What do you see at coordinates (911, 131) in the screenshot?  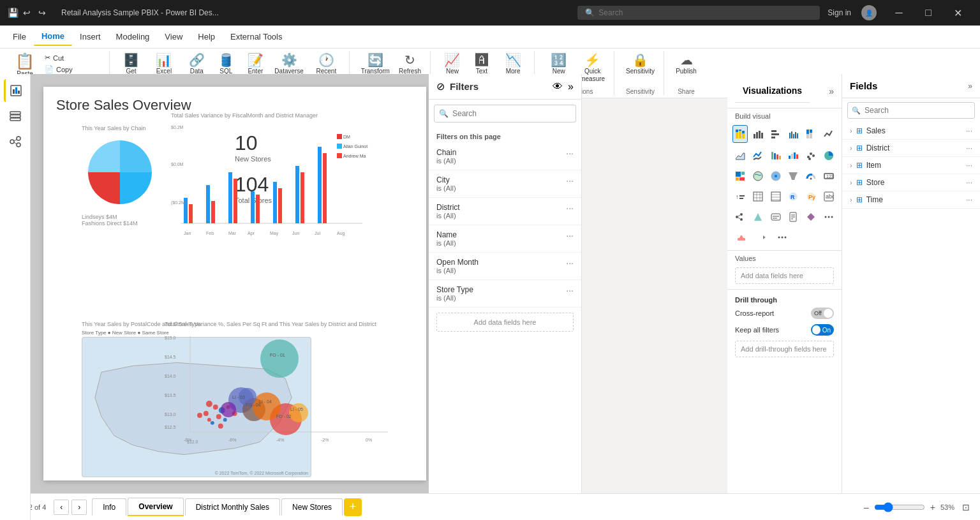 I see `field-group-sales-header: › ⊞ Sales ···` at bounding box center [911, 131].